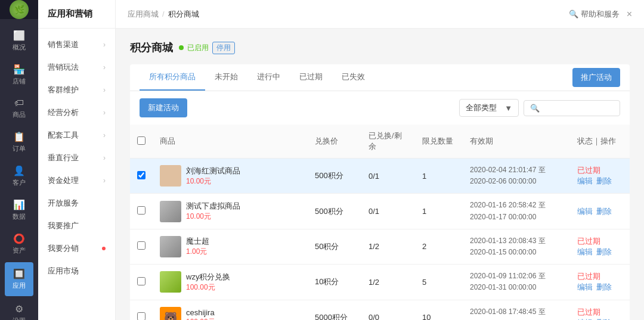 The width and height of the screenshot is (644, 320). What do you see at coordinates (257, 77) in the screenshot?
I see `tabs: 所有积分商品 未开始 进行中 已过期 已失效` at bounding box center [257, 77].